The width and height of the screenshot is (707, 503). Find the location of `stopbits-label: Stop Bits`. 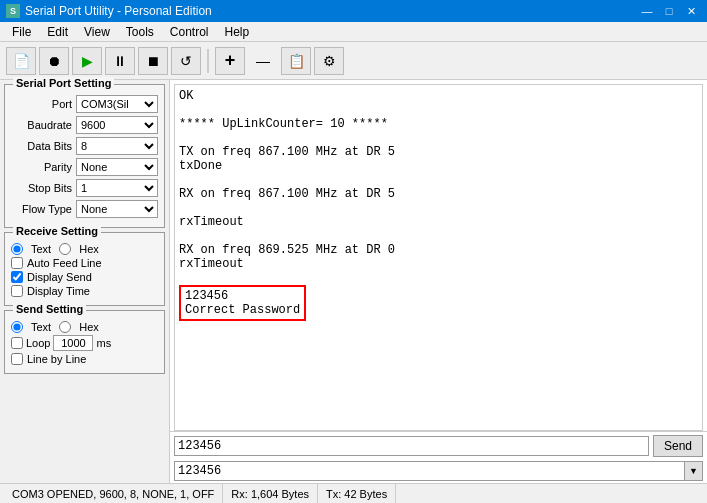

stopbits-label: Stop Bits is located at coordinates (44, 188).